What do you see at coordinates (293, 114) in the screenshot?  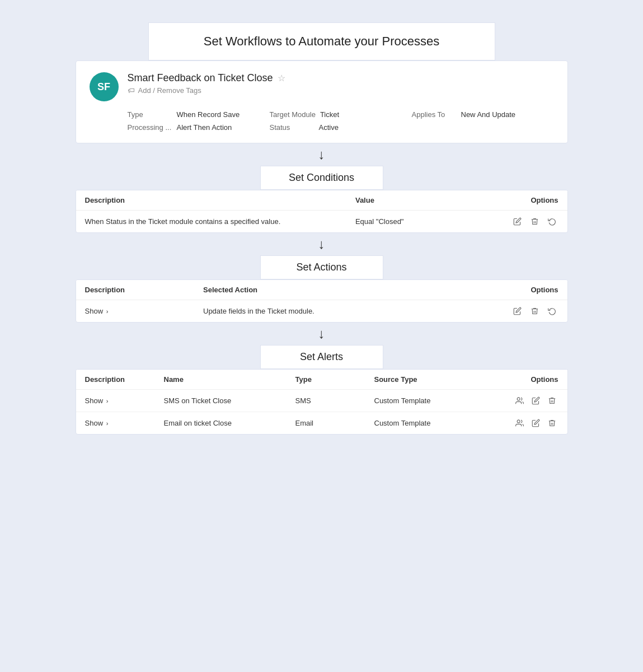 I see `meta-label-target: Target Module` at bounding box center [293, 114].